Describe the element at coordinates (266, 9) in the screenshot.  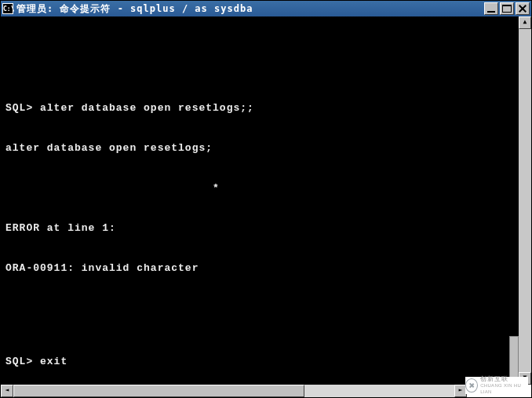
I see `title-bar: C:\ 管理员: 命令提示符 - sqlplus / as sysdba` at that location.